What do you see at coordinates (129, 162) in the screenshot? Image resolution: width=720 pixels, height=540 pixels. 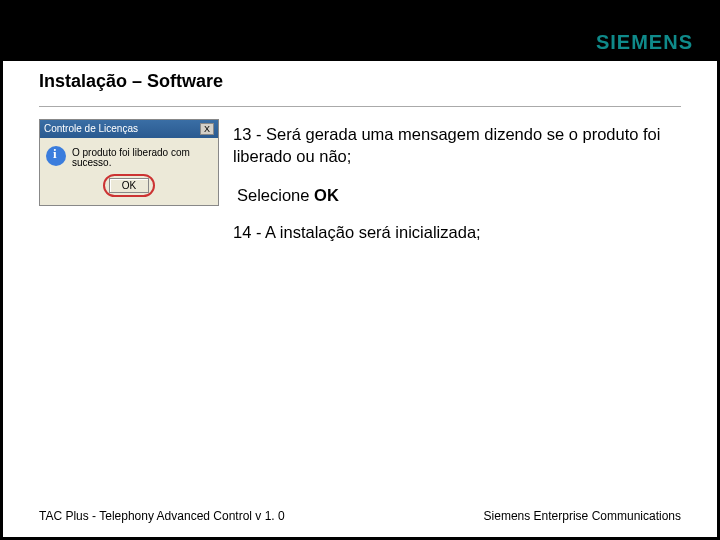 I see `screenshot-column: Controle de Licenças X O produto foi lib…` at bounding box center [129, 162].